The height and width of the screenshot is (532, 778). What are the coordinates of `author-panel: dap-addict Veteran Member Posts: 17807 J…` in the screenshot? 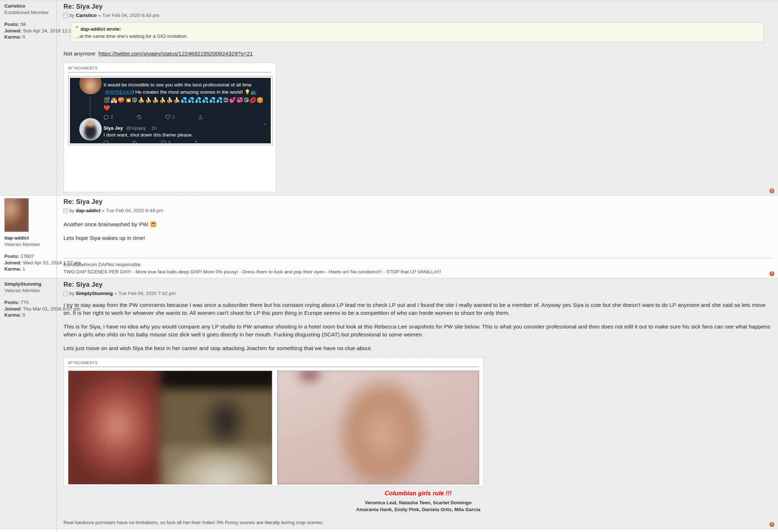 It's located at (28, 237).